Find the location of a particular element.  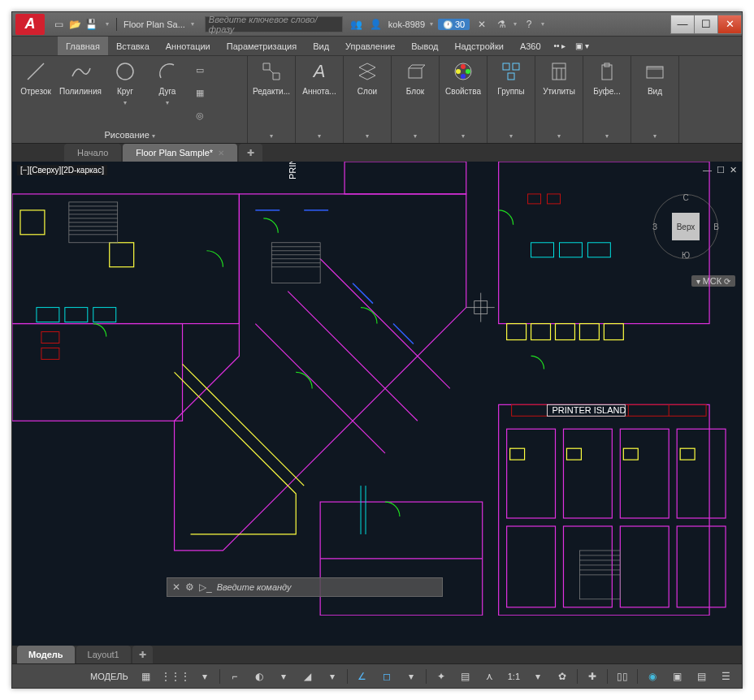

tab-insert: Вставка is located at coordinates (133, 45).